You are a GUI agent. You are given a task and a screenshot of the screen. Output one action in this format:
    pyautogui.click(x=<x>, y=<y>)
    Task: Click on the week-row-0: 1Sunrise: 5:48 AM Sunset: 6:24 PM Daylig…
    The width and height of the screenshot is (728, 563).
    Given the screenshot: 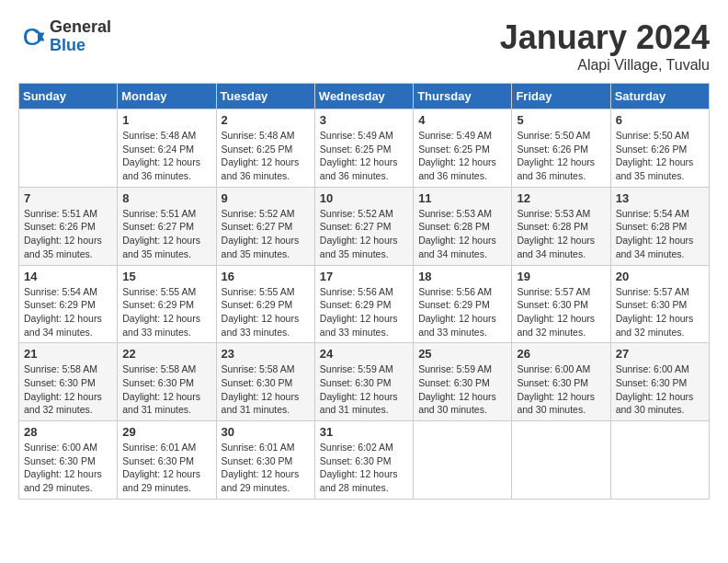 What is the action you would take?
    pyautogui.click(x=364, y=149)
    